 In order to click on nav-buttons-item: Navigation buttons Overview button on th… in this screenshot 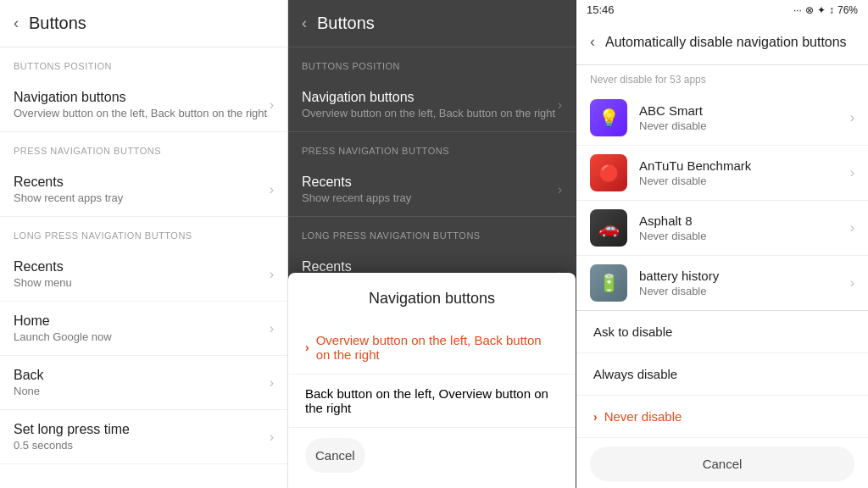, I will do `click(144, 105)`.